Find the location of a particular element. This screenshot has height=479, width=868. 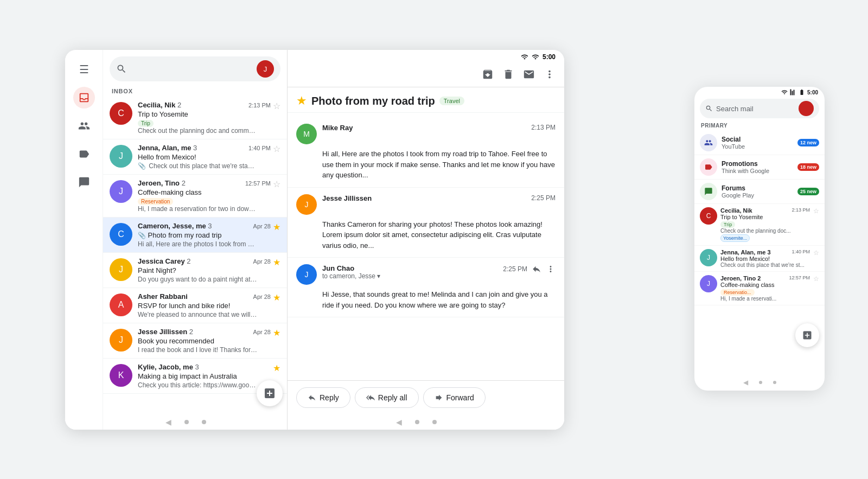

reply-button: Reply is located at coordinates (323, 398).